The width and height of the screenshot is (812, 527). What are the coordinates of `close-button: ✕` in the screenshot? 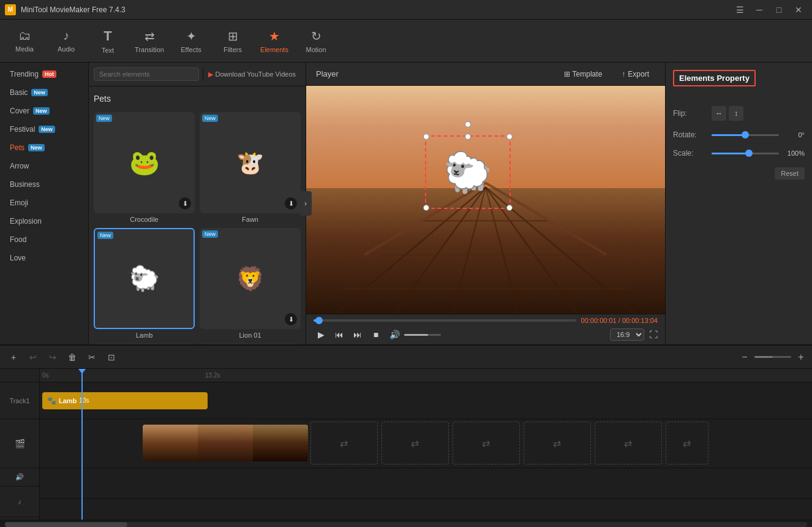 It's located at (799, 10).